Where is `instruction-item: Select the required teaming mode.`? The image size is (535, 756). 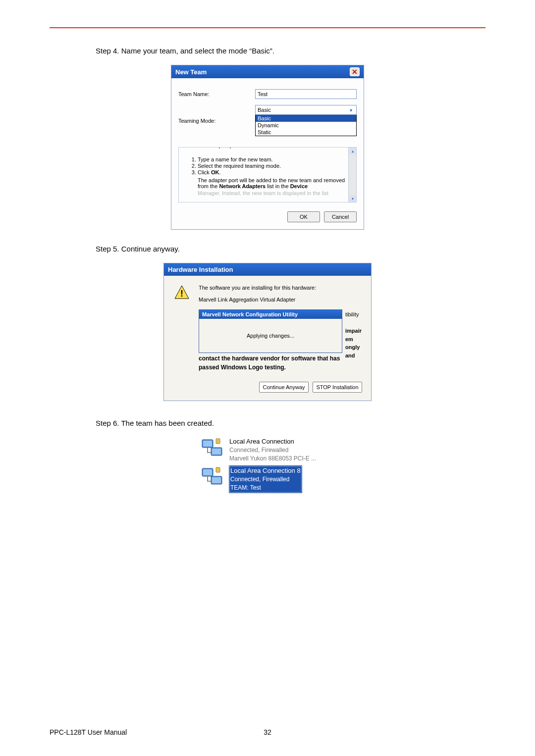
instruction-item: Select the required teaming mode. is located at coordinates (275, 166).